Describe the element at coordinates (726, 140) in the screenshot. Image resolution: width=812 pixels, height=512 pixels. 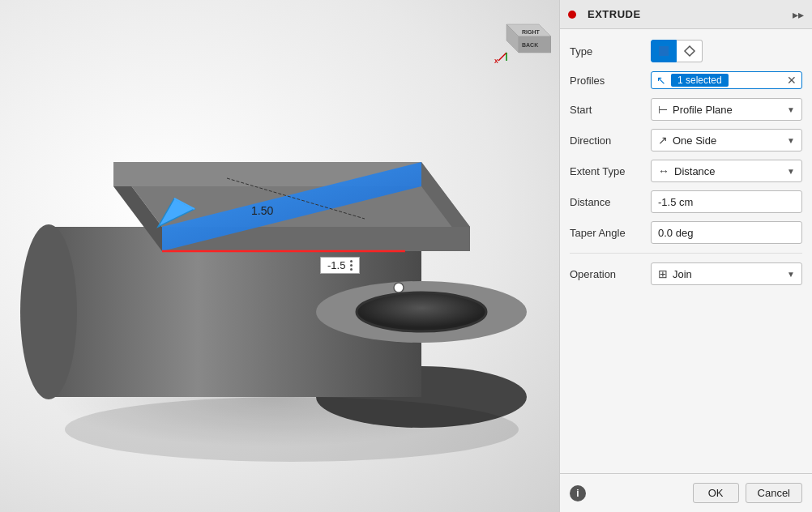
I see `direction-dropdown: ↗ One Side ▼` at that location.